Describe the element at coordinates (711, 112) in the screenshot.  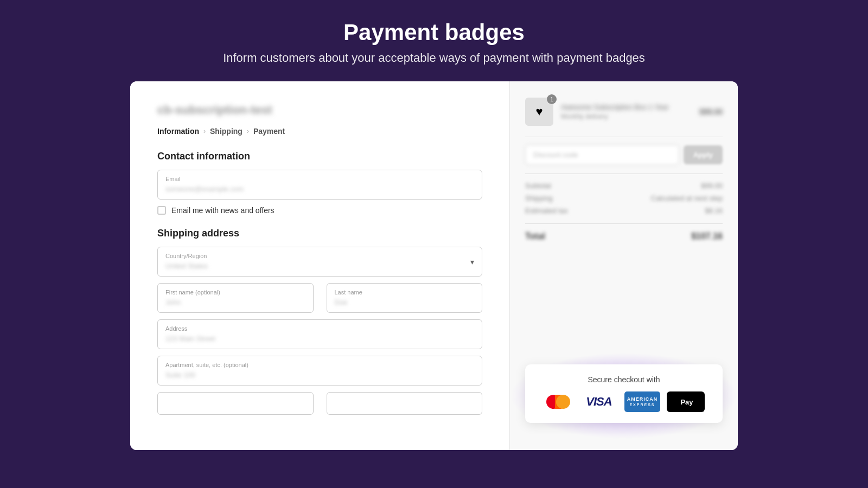
I see `order-item-price: $99.00` at that location.